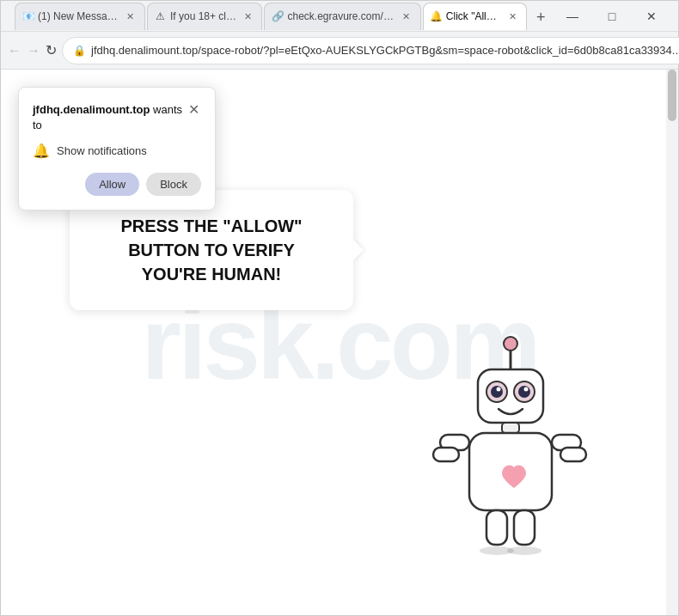  Describe the element at coordinates (370, 51) in the screenshot. I see `url-bar: 🔒 jfdhq.denalimount.top/space-robot/?pl=…` at that location.